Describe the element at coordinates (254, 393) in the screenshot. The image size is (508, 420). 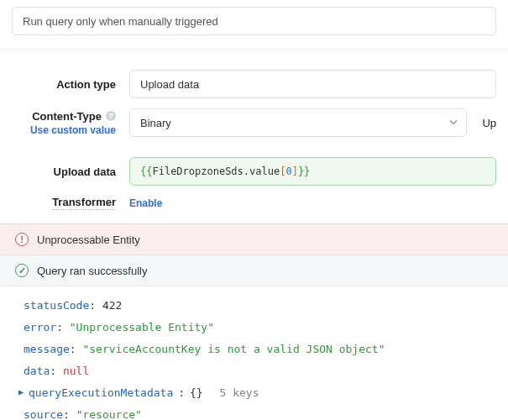
I see `result-query-metadata: ▶ queryExecutionMetadata: {} 5 keys` at that location.